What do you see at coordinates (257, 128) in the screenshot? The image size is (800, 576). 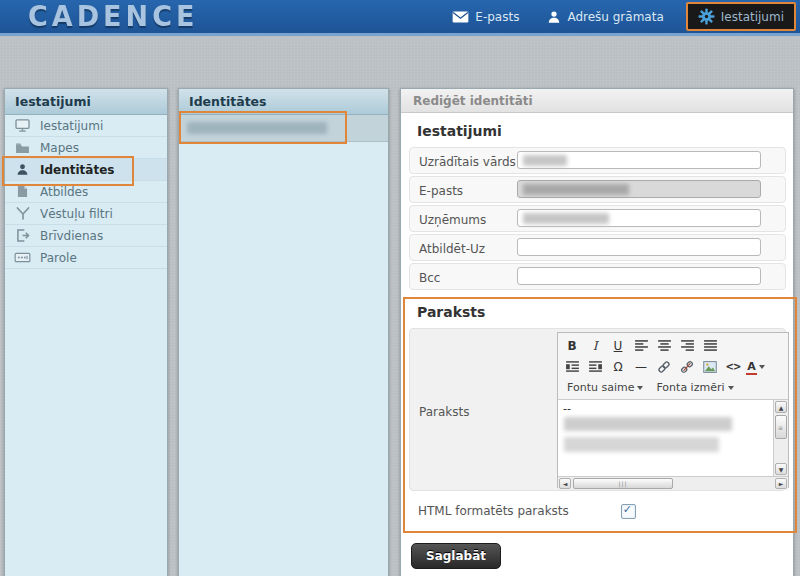 I see `redacted-identity-value` at bounding box center [257, 128].